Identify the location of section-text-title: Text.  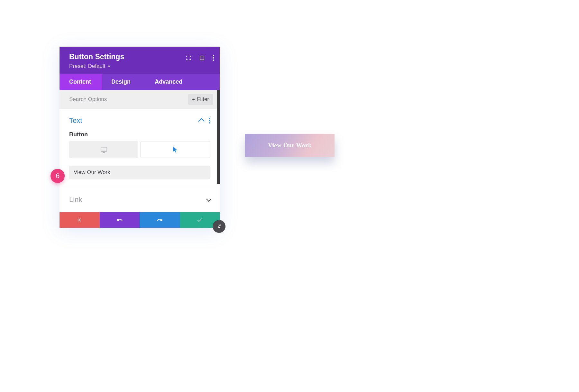
(76, 121).